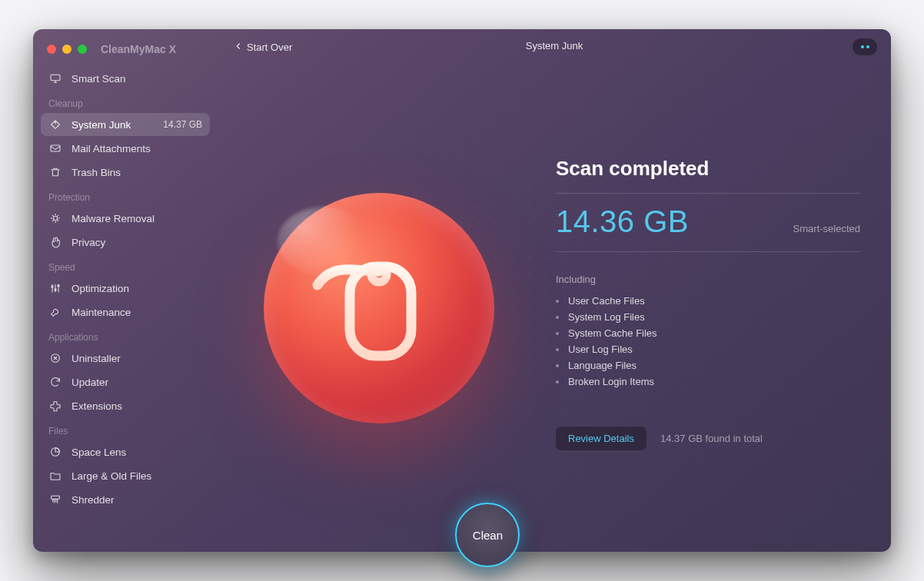 The height and width of the screenshot is (581, 924). Describe the element at coordinates (96, 358) in the screenshot. I see `sidebar-item-label: Uninstaller` at that location.